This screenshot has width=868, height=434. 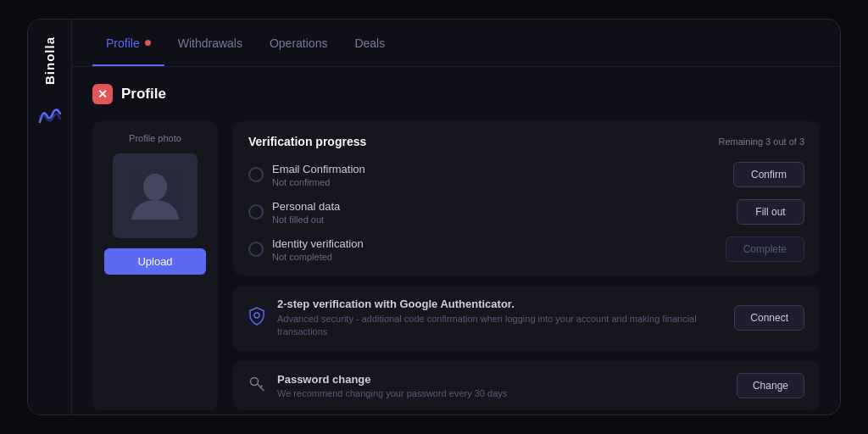 What do you see at coordinates (526, 175) in the screenshot?
I see `verification-row-email: Email Confirmation Not confirmed Confirm` at bounding box center [526, 175].